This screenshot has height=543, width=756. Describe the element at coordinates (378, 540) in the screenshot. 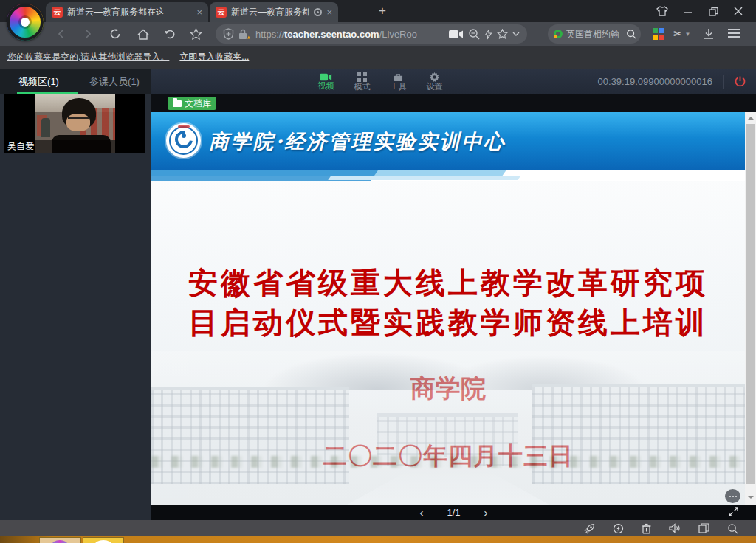

I see `desktop-taskbar-strip` at that location.